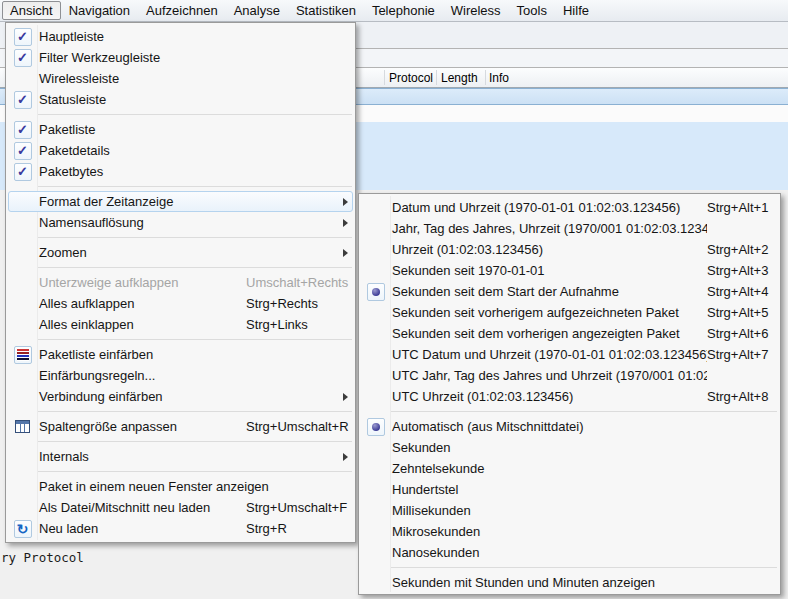 Image resolution: width=788 pixels, height=599 pixels. Describe the element at coordinates (141, 324) in the screenshot. I see `menu-item-label: Alles einklappen` at that location.